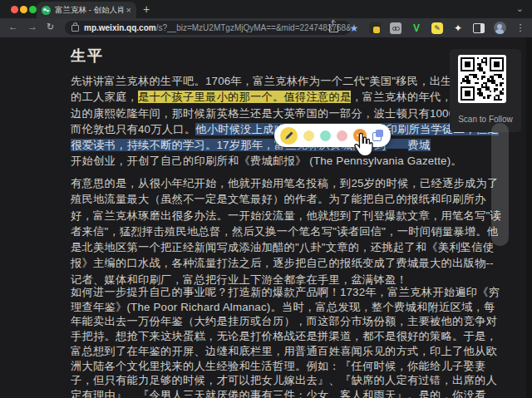  I want to click on text-run: 边的康熙乾隆年间，那时候新英格兰还是大英帝国的一部分，波士顿只有1000户人家，, so click(285, 113).